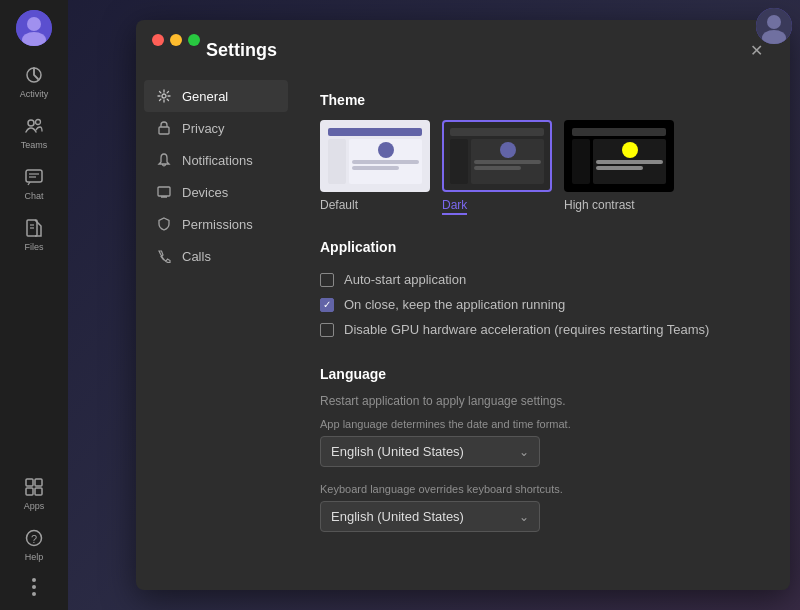 The width and height of the screenshot is (800, 610). Describe the element at coordinates (327, 330) in the screenshot. I see `checkbox-disablegpu` at that location.